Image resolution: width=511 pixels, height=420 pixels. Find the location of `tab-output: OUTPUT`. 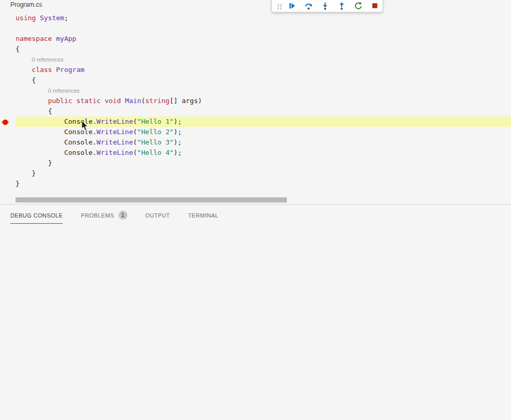

tab-output: OUTPUT is located at coordinates (158, 218).